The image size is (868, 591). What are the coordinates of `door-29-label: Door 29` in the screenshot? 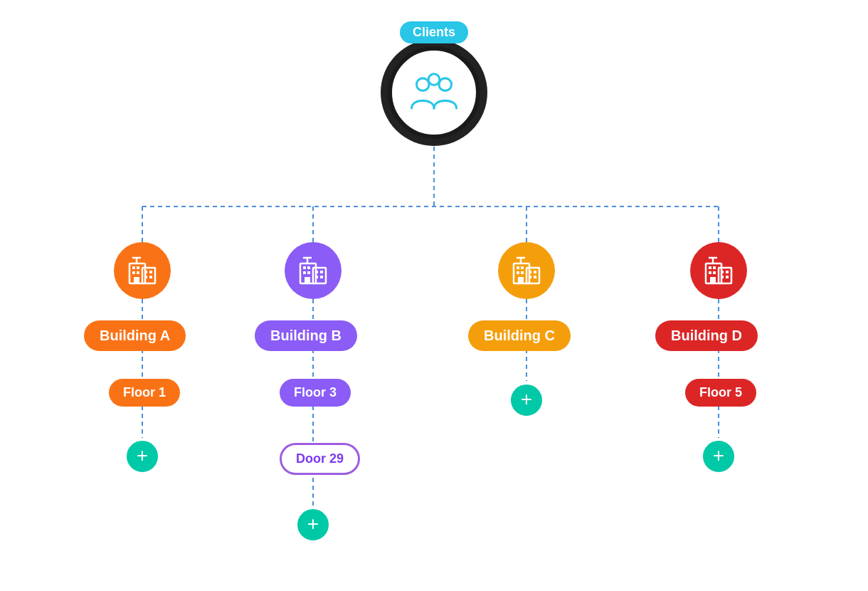 It's located at (320, 459).